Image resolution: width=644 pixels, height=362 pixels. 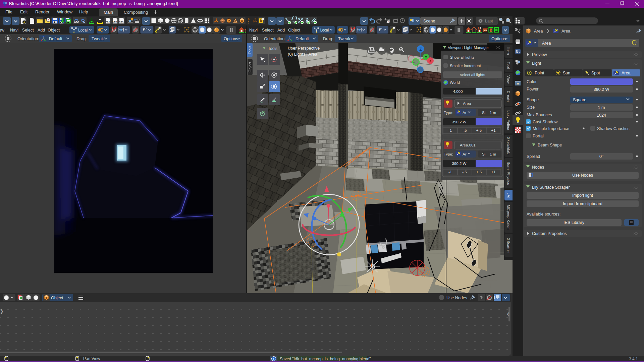 What do you see at coordinates (458, 92) in the screenshot?
I see `svg-text: 4.000` at bounding box center [458, 92].